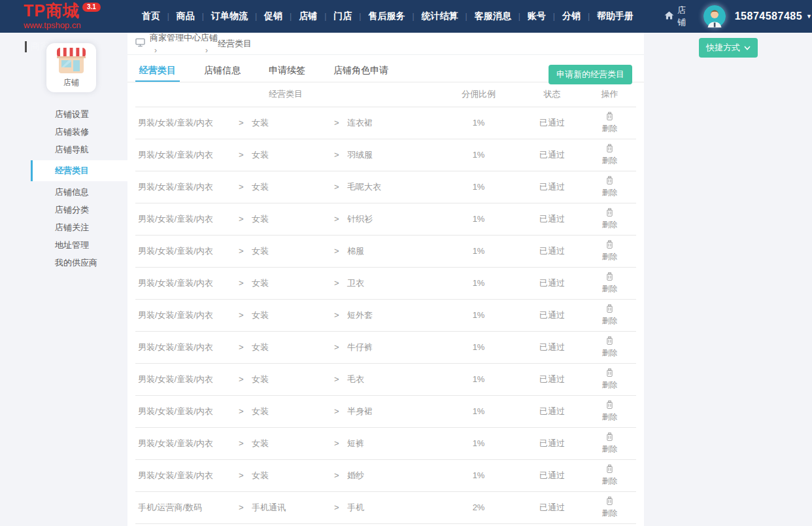 Image resolution: width=812 pixels, height=526 pixels. What do you see at coordinates (590, 75) in the screenshot?
I see `apply-new-category-button: 申请新的经营类目` at bounding box center [590, 75].